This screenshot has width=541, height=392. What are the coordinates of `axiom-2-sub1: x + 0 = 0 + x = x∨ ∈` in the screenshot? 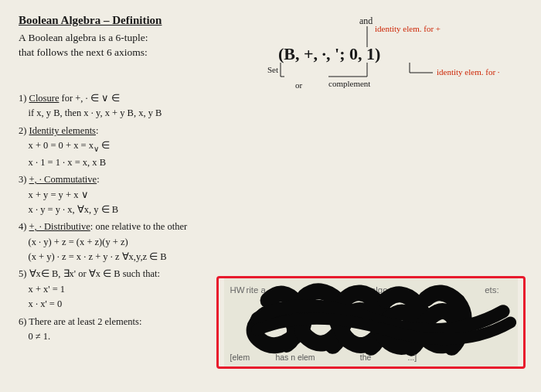 It's located at (64, 145).